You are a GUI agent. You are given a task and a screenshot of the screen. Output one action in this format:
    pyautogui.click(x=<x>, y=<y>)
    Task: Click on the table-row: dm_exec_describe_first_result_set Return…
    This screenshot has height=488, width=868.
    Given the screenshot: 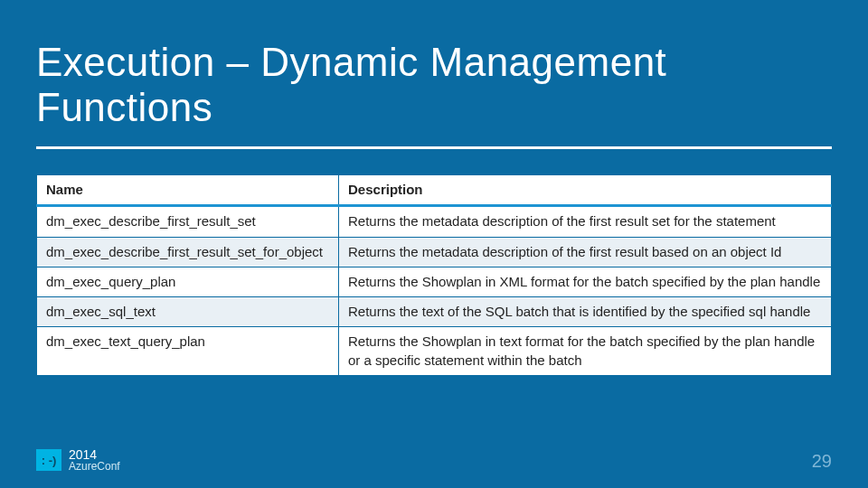 What is the action you would take?
    pyautogui.click(x=434, y=221)
    